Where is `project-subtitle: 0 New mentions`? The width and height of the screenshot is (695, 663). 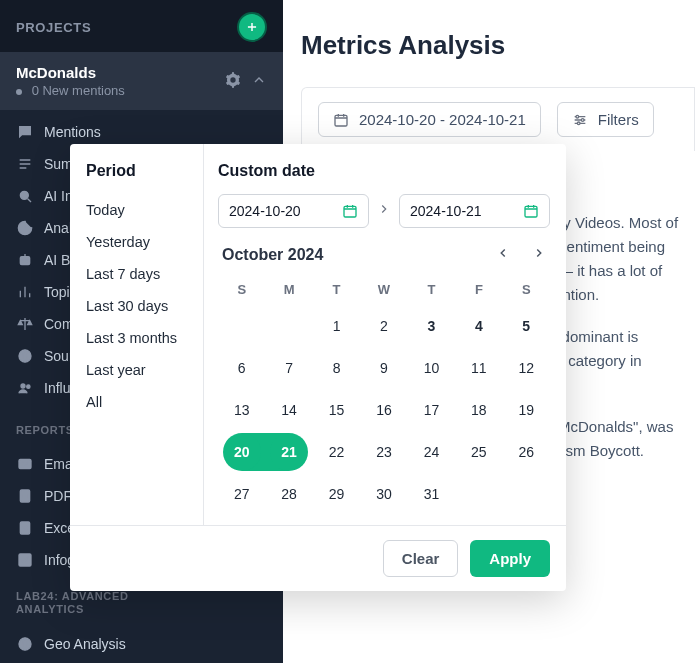
project-subtitle: 0 New mentions is located at coordinates (70, 90).